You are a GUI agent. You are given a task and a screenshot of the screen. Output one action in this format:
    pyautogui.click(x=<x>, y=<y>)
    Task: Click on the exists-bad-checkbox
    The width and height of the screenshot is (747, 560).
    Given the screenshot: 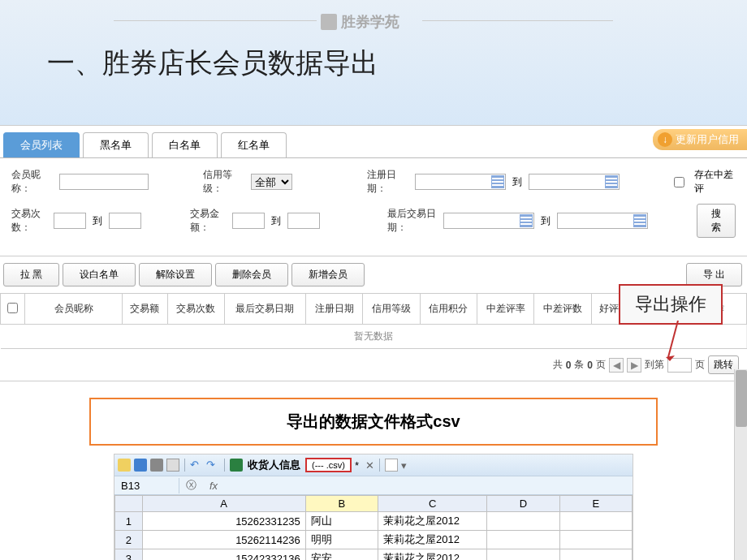 What is the action you would take?
    pyautogui.click(x=679, y=182)
    